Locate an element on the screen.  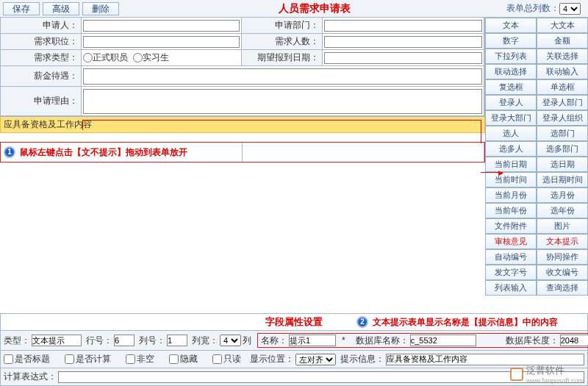
cb-hide is located at coordinates (173, 359).